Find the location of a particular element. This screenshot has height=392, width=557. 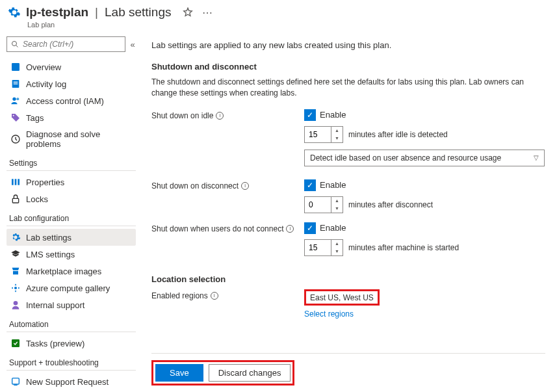

search-icon is located at coordinates (15, 44).